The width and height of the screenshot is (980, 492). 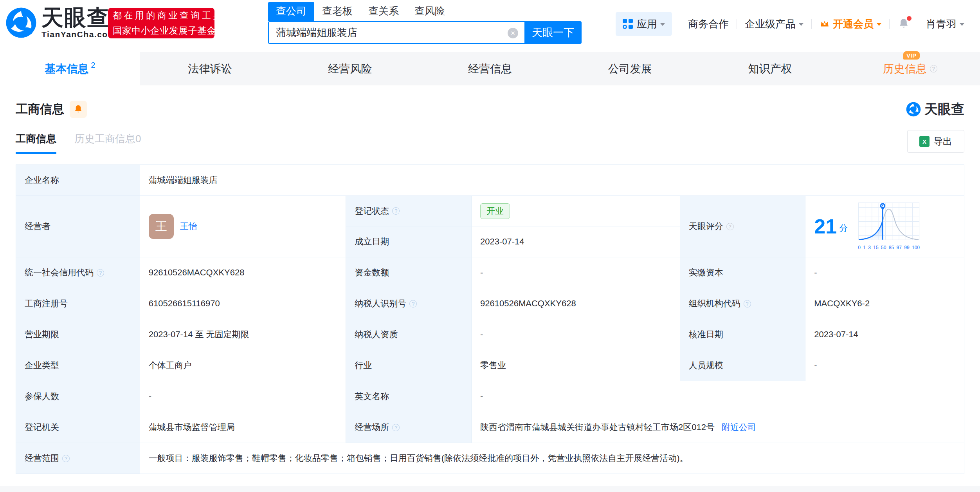 What do you see at coordinates (774, 24) in the screenshot?
I see `nav-enterprise-products: 企业级产品` at bounding box center [774, 24].